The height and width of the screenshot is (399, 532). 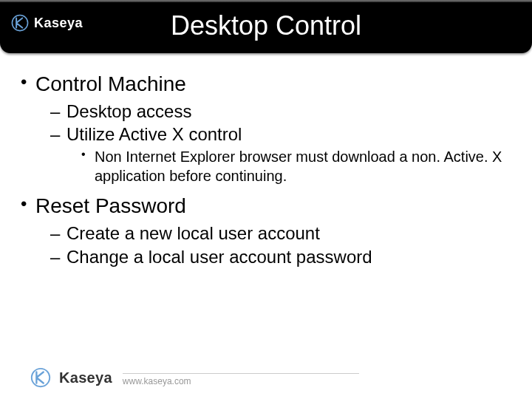 What do you see at coordinates (282, 111) in the screenshot?
I see `list-item: Desktop access` at bounding box center [282, 111].